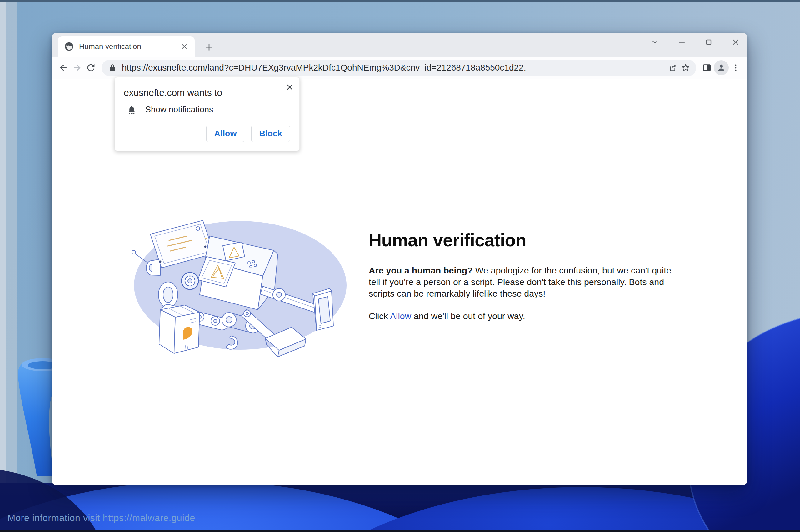  What do you see at coordinates (399, 45) in the screenshot?
I see `tab-strip: Human verification` at bounding box center [399, 45].